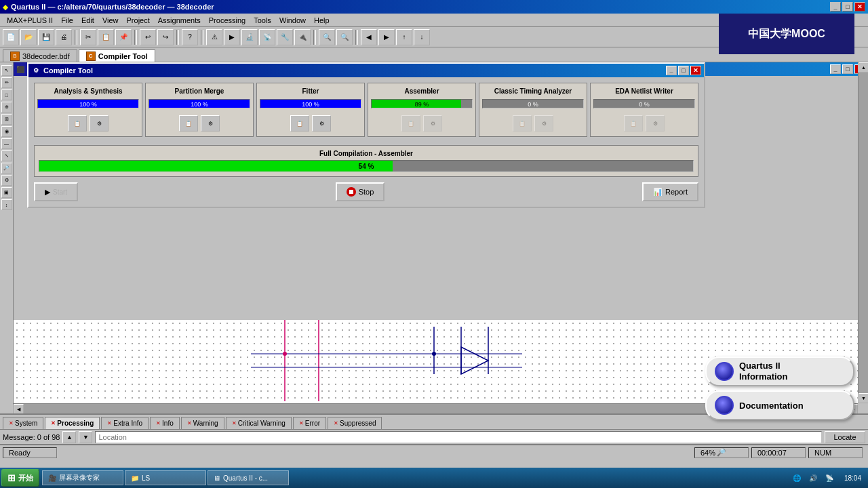  What do you see at coordinates (696, 70) in the screenshot?
I see `compiler-close: ✕` at bounding box center [696, 70].